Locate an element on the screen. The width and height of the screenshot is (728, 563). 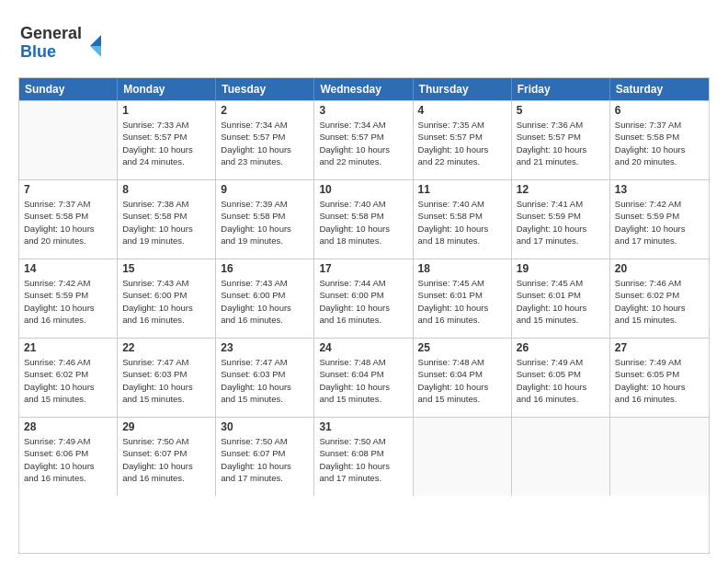
cell-content: Sunrise: 7:47 AM Sunset: 6:03 PM Dayligh… is located at coordinates (166, 381).